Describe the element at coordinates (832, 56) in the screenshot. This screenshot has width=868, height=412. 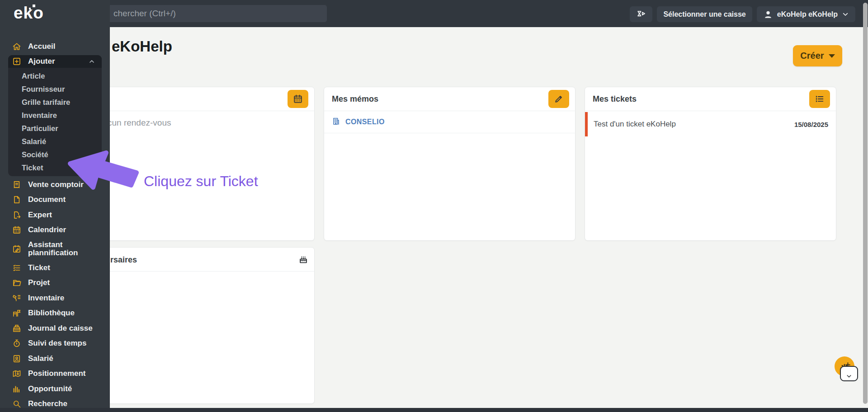
I see `caret-down-icon` at that location.